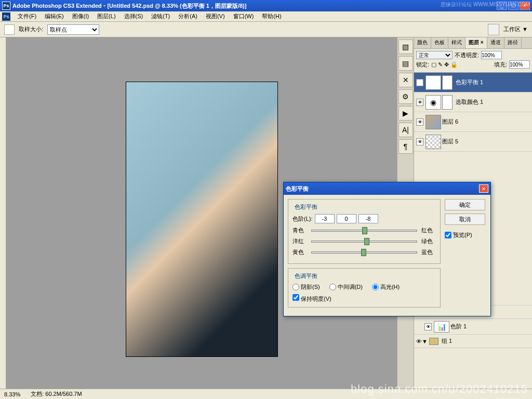  I want to click on workspace-dropdown: 工作区 ▼, so click(515, 29).